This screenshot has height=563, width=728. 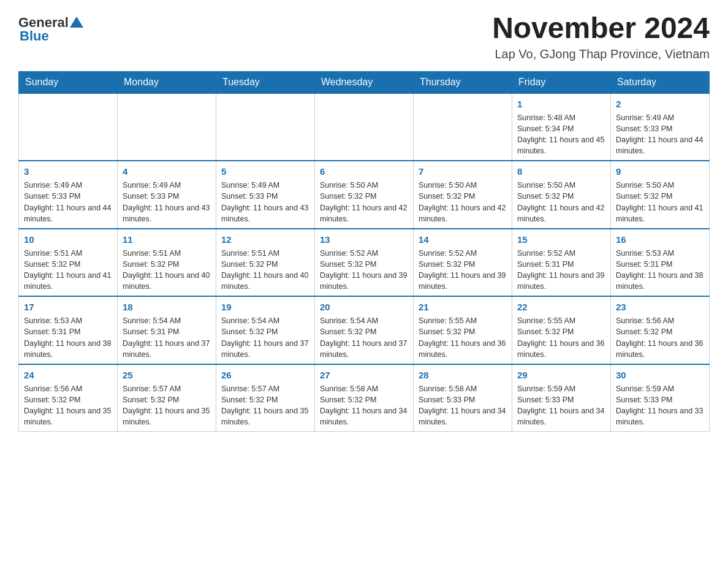 I want to click on calendar-cell: 27Sunrise: 5:58 AMSunset: 5:32 PMDayligh…, so click(x=364, y=398).